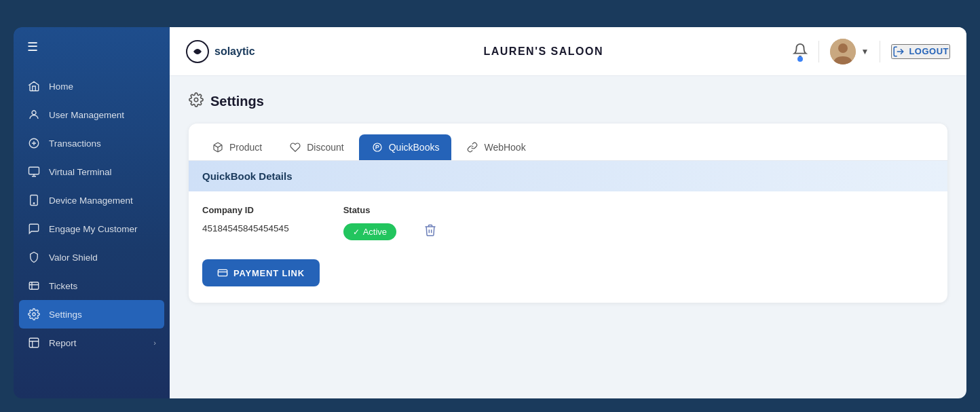  I want to click on status-value: Active, so click(375, 232).